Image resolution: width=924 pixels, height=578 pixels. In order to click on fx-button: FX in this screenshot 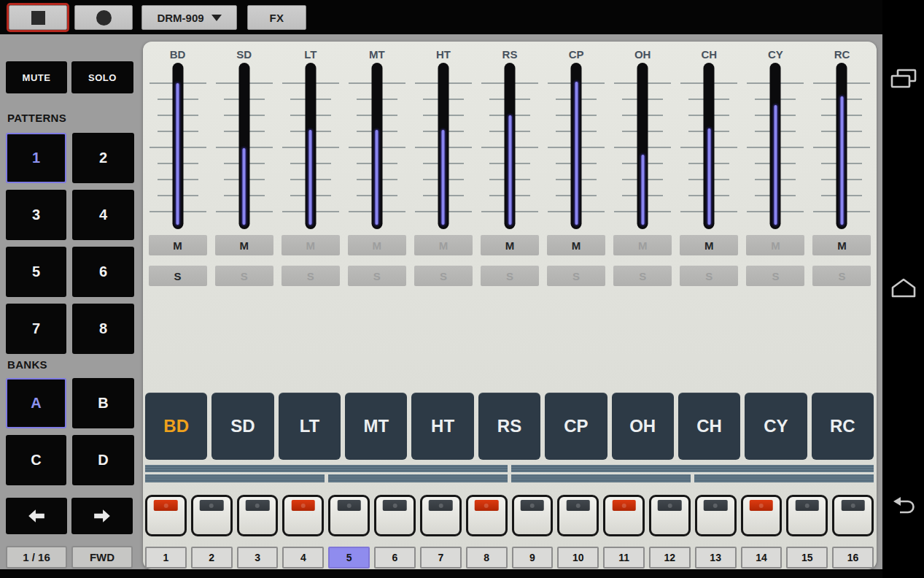, I will do `click(277, 18)`.